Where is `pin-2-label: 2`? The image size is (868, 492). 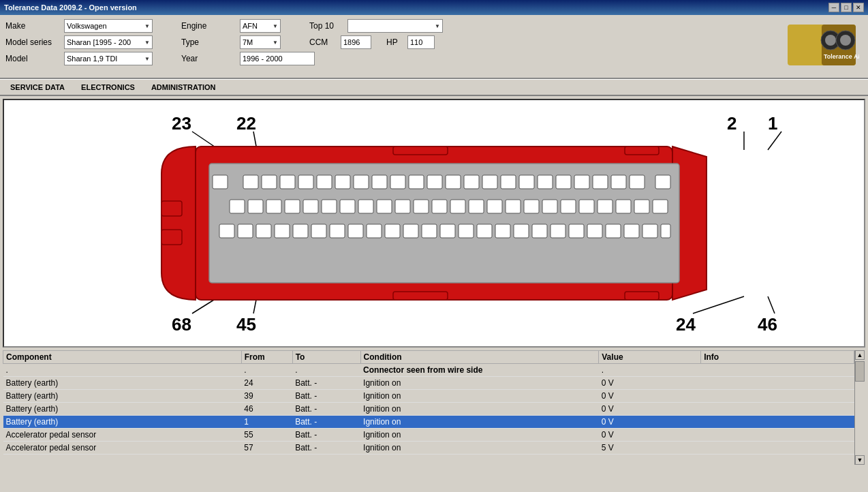 pin-2-label: 2 is located at coordinates (732, 123).